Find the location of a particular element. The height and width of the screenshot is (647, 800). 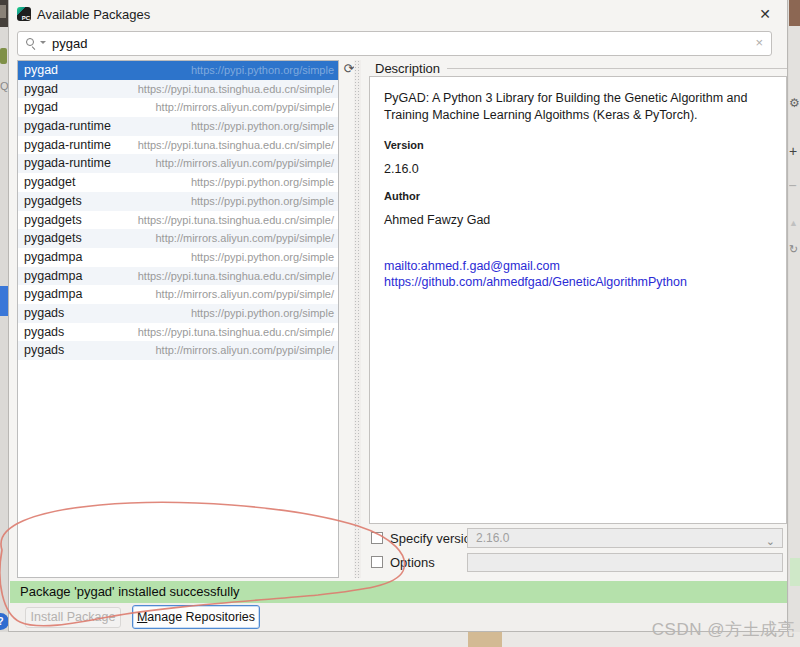

manage-repositories-button: Manage Repositories is located at coordinates (196, 617).